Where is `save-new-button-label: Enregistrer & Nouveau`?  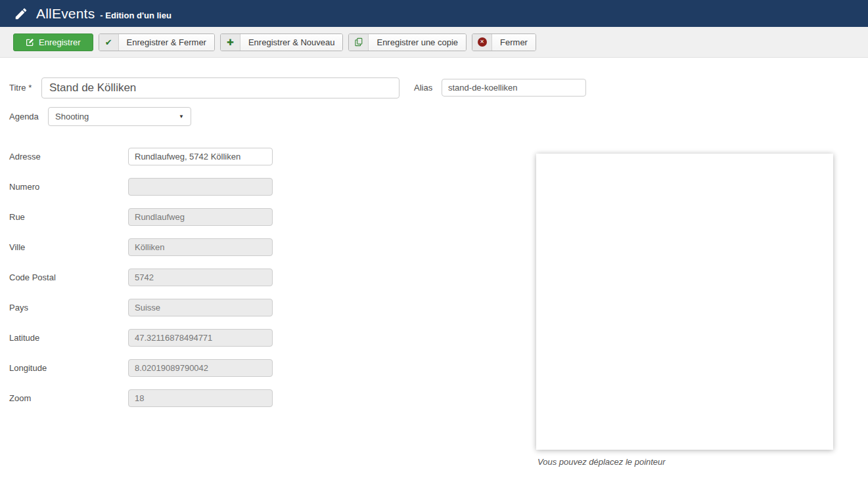 save-new-button-label: Enregistrer & Nouveau is located at coordinates (292, 42).